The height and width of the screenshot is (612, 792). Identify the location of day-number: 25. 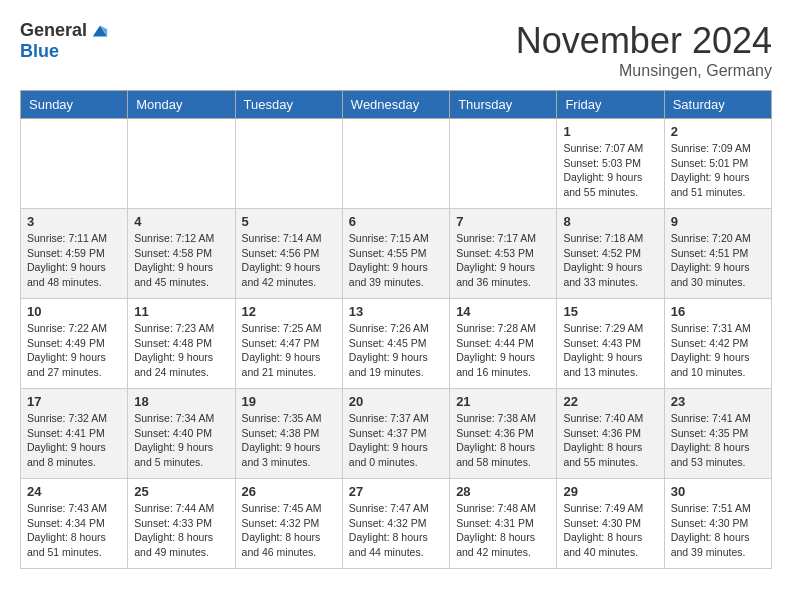
(181, 492).